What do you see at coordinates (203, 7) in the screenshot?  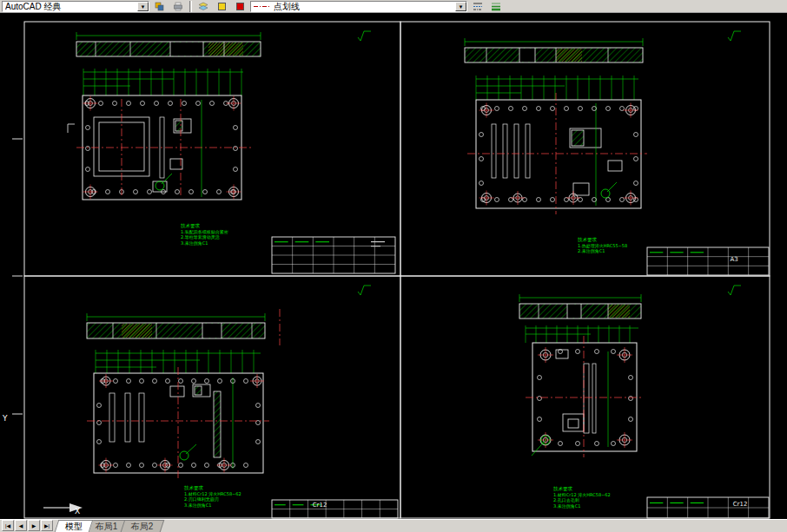 I see `layers-icon` at bounding box center [203, 7].